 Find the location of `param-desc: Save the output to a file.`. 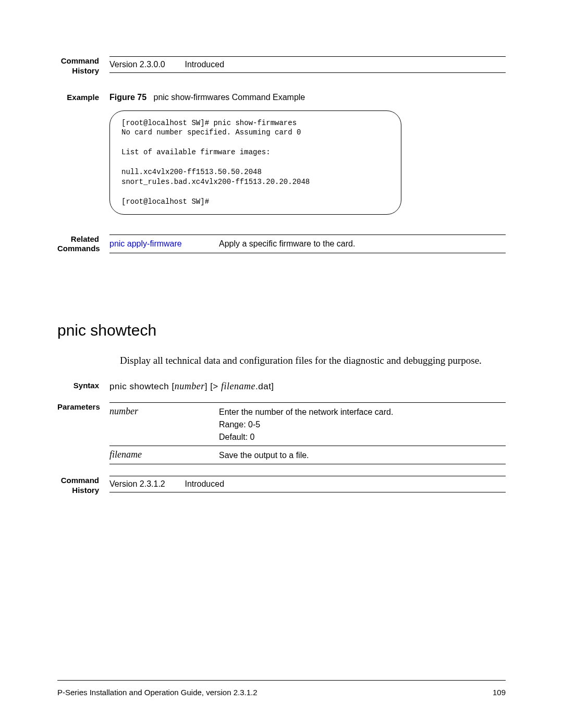

param-desc: Save the output to a file. is located at coordinates (264, 455).